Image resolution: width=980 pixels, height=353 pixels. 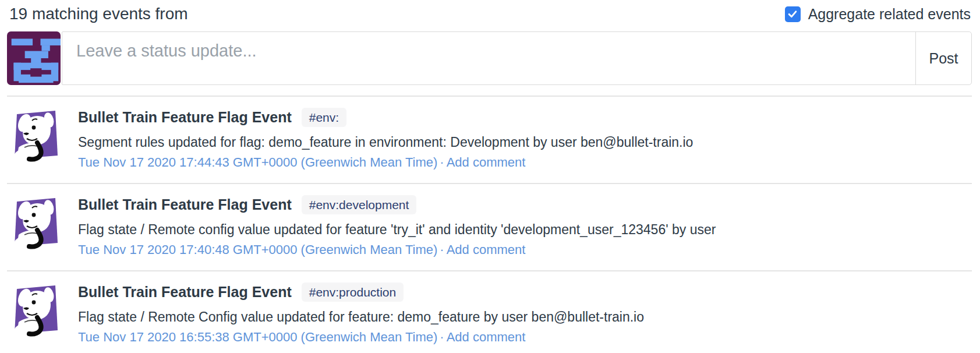 What do you see at coordinates (793, 14) in the screenshot?
I see `check-icon` at bounding box center [793, 14].